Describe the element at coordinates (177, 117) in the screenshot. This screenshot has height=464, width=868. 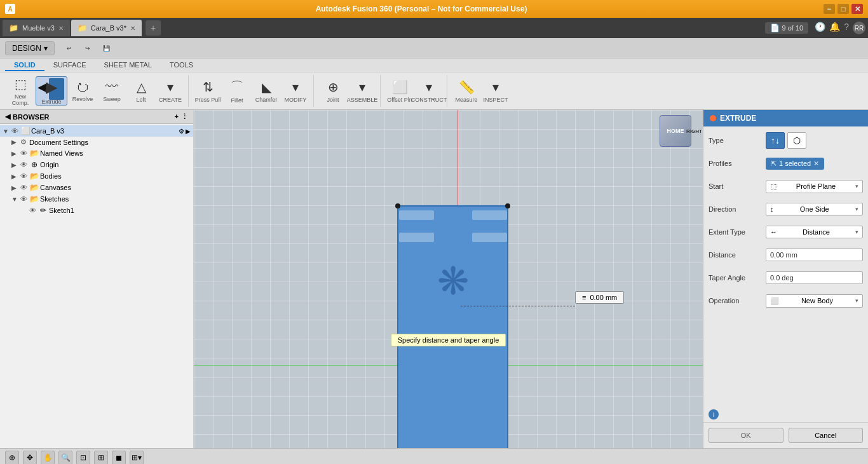
I see `browser-add-icon: +` at that location.